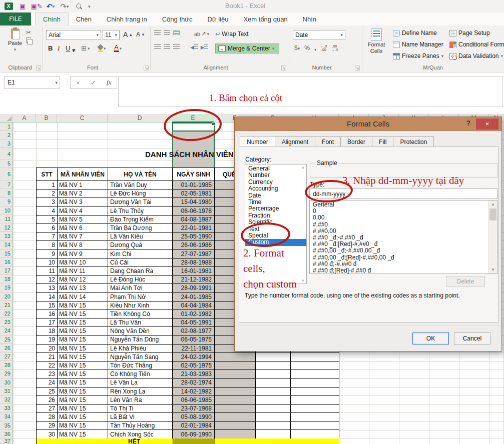 This screenshot has width=504, height=444. What do you see at coordinates (357, 68) in the screenshot?
I see `number-dialog-launcher: ↘` at bounding box center [357, 68].